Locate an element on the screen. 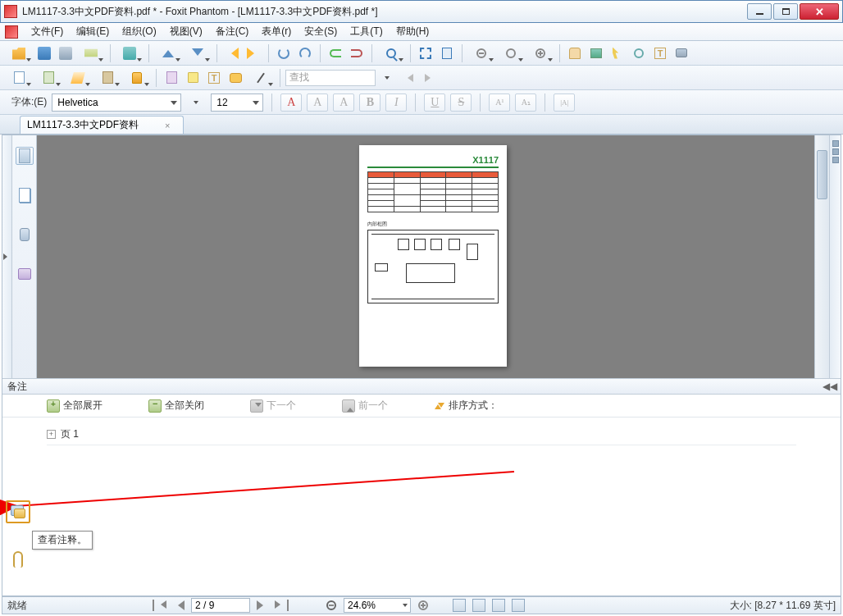  comment-page-row: + 页 1 is located at coordinates (422, 435).